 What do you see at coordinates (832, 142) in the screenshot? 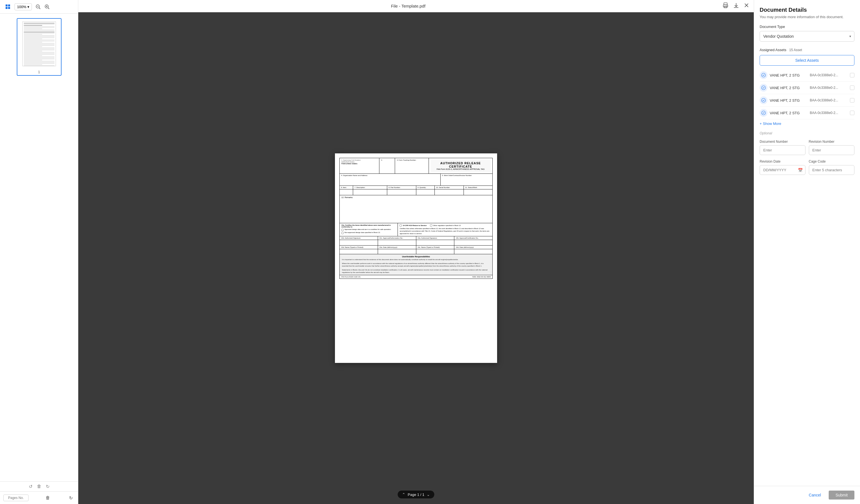
I see `revision-number-label: Revision Number` at bounding box center [832, 142].